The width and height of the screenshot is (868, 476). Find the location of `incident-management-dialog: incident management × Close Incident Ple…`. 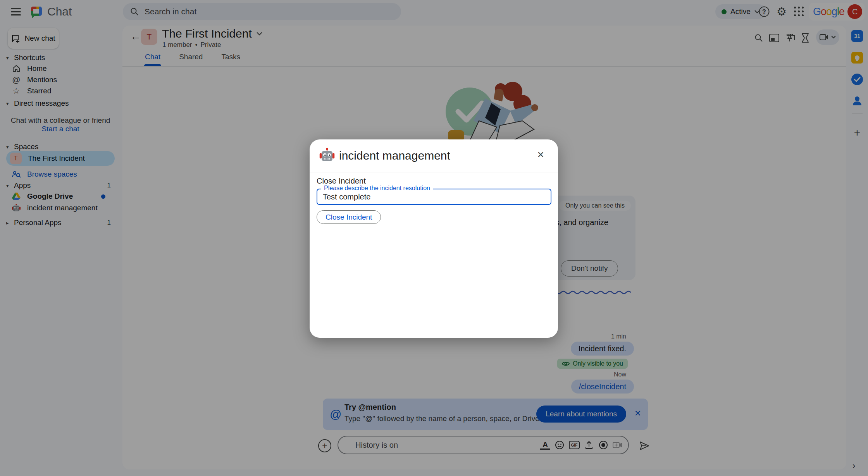

incident-management-dialog: incident management × Close Incident Ple… is located at coordinates (434, 239).